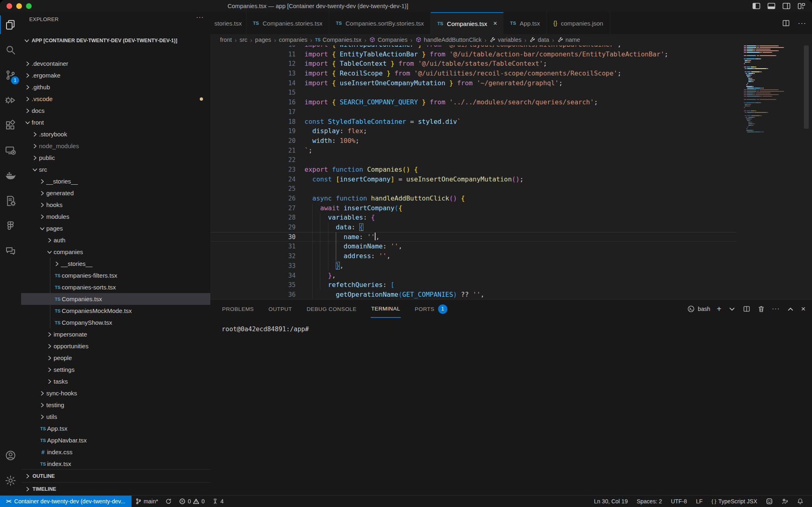 The width and height of the screenshot is (812, 507). Describe the element at coordinates (679, 501) in the screenshot. I see `encoding: UTF-8` at that location.